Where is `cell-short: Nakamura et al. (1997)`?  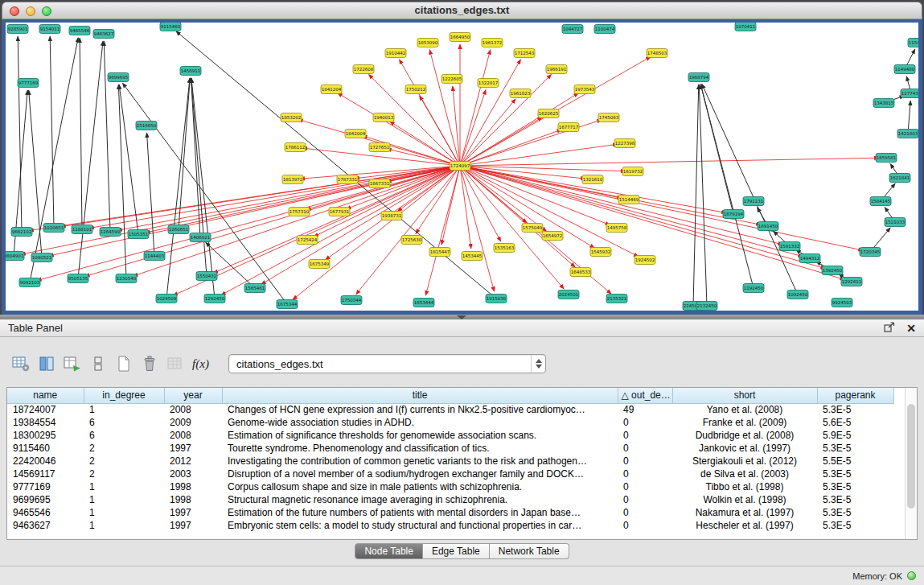 cell-short: Nakamura et al. (1997) is located at coordinates (745, 513).